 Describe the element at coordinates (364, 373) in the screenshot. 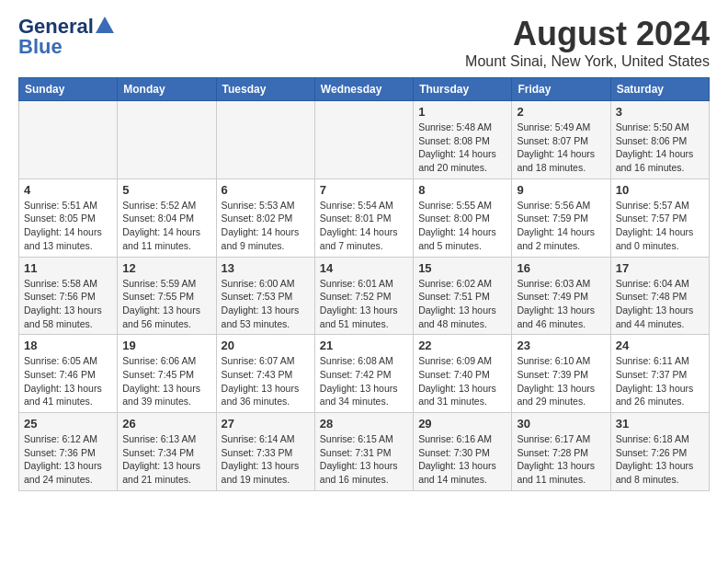

I see `week-row-4: 18Sunrise: 6:05 AM Sunset: 7:46 PM Dayli…` at that location.